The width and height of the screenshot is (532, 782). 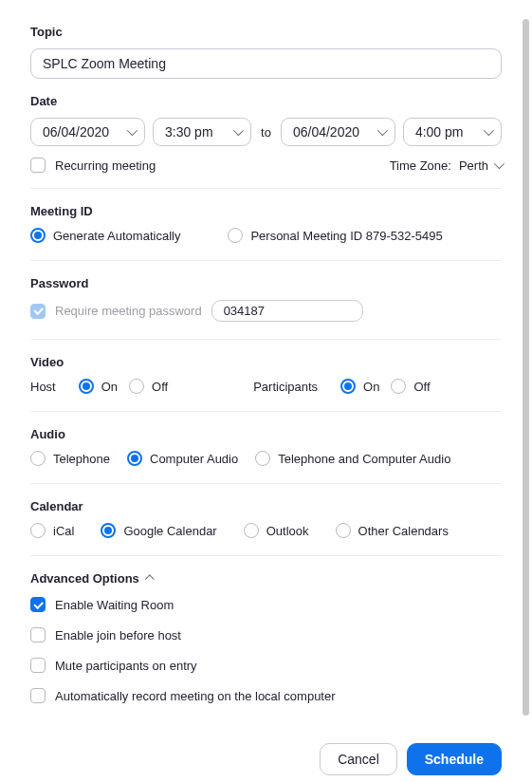 What do you see at coordinates (105, 165) in the screenshot?
I see `recurring-label: Recurring meeting` at bounding box center [105, 165].